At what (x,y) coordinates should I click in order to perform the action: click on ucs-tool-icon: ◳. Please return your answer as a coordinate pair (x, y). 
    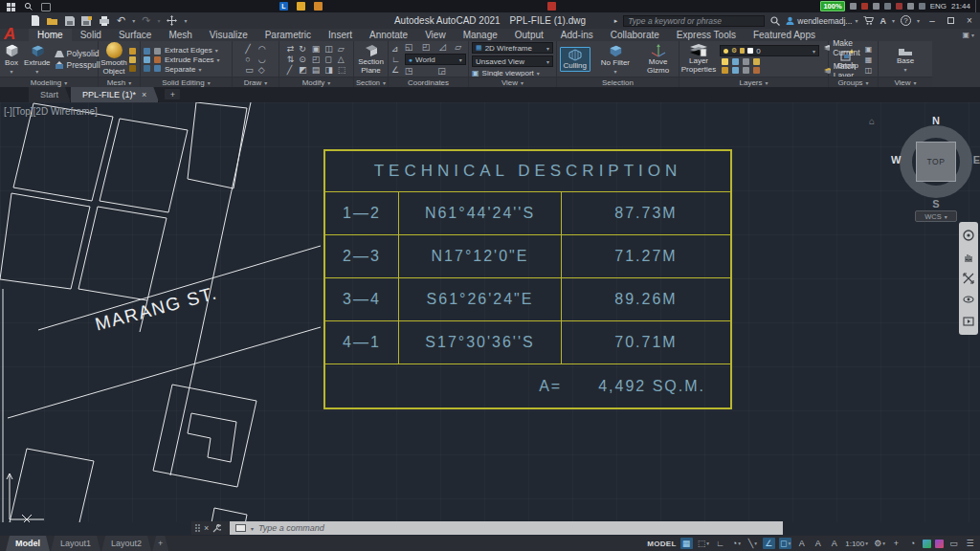
    Looking at the image, I should click on (419, 71).